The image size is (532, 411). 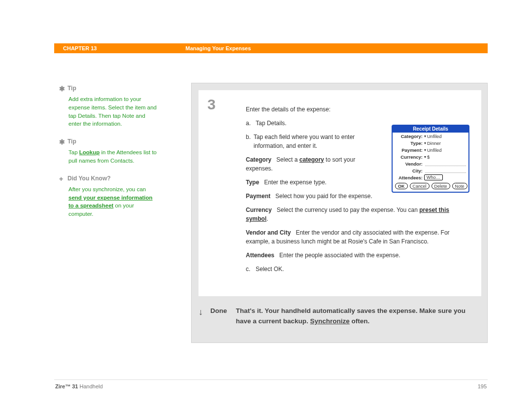 What do you see at coordinates (108, 196) in the screenshot?
I see `did-you-know-block: +Did You Know? After you synchronize, yo…` at bounding box center [108, 196].